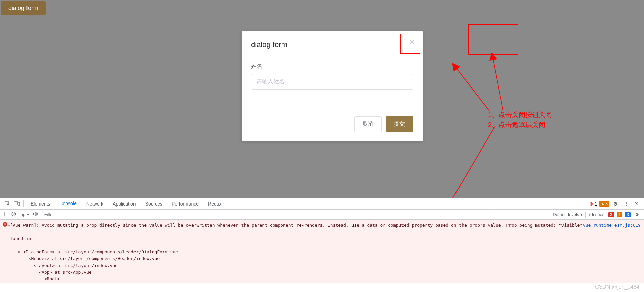 The width and height of the screenshot is (644, 292). What do you see at coordinates (124, 204) in the screenshot?
I see `tab-application: Application` at bounding box center [124, 204].